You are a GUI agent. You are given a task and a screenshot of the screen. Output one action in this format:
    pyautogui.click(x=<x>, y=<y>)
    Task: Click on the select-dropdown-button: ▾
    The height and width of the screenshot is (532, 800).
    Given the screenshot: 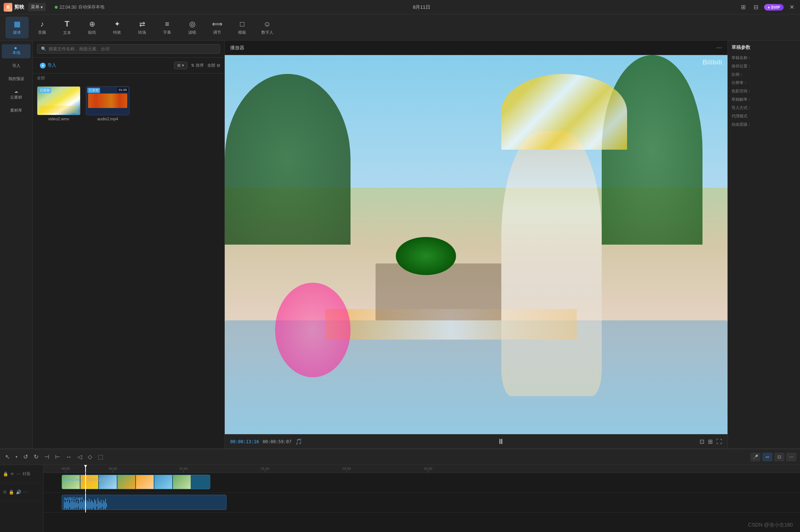 What is the action you would take?
    pyautogui.click(x=17, y=457)
    